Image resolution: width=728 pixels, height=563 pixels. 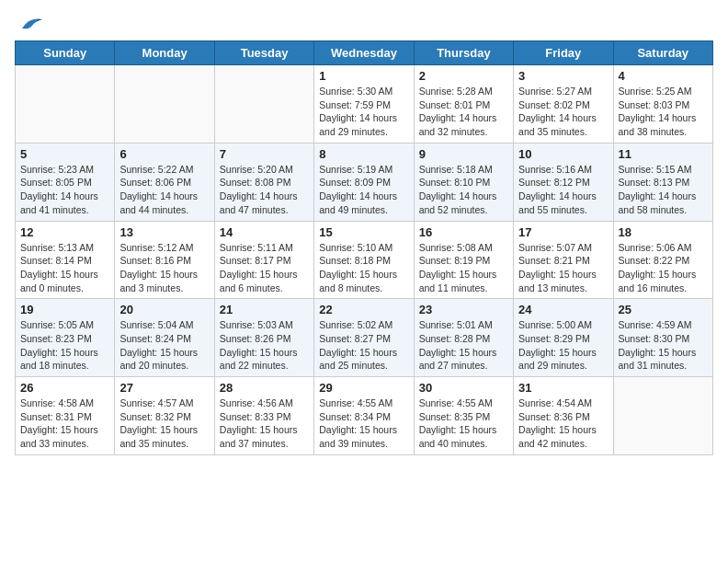 I want to click on calendar-cell: 10Sunrise: 5:16 AM Sunset: 8:12 PM Dayli…, so click(x=563, y=182).